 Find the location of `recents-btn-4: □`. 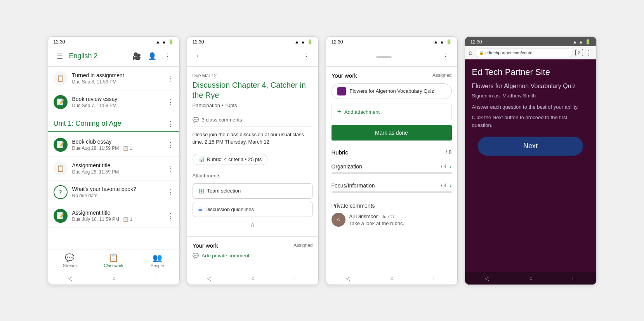

recents-btn-4: □ is located at coordinates (574, 278).